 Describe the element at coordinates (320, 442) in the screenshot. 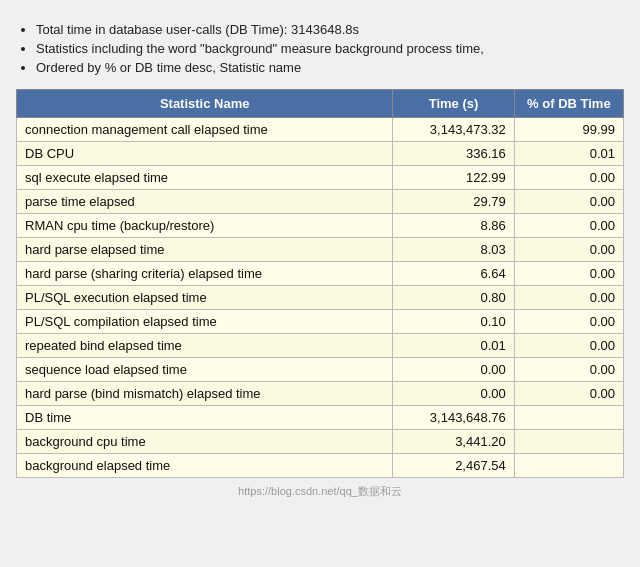

I see `table-row: background cpu time3,441.20` at that location.